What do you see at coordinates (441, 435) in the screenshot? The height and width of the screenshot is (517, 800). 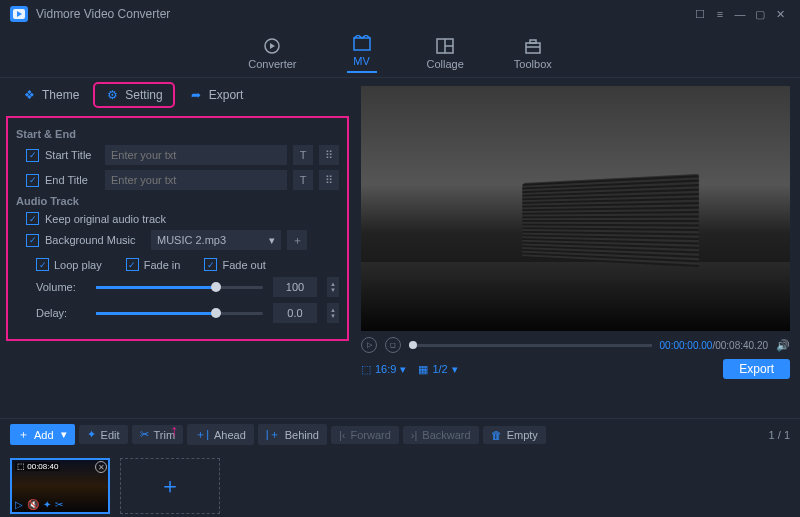 I see `backward-button: ›|Backward` at bounding box center [441, 435].